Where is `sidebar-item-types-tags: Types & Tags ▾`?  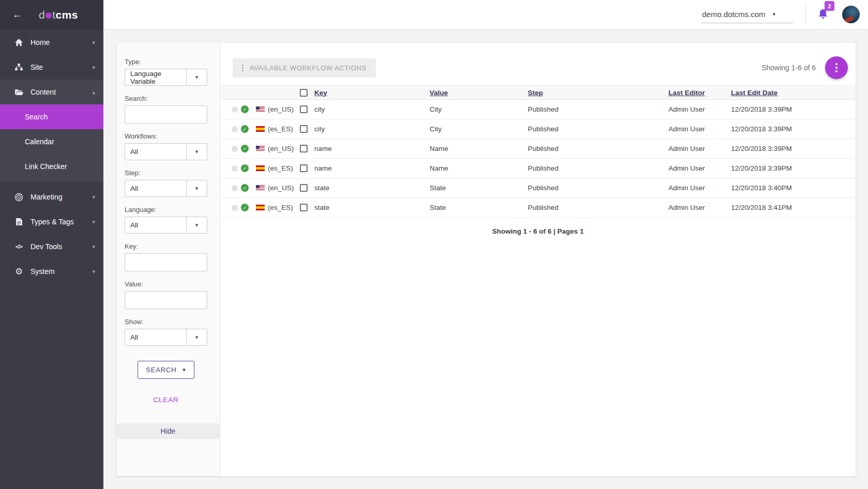
sidebar-item-types-tags: Types & Tags ▾ is located at coordinates (52, 222).